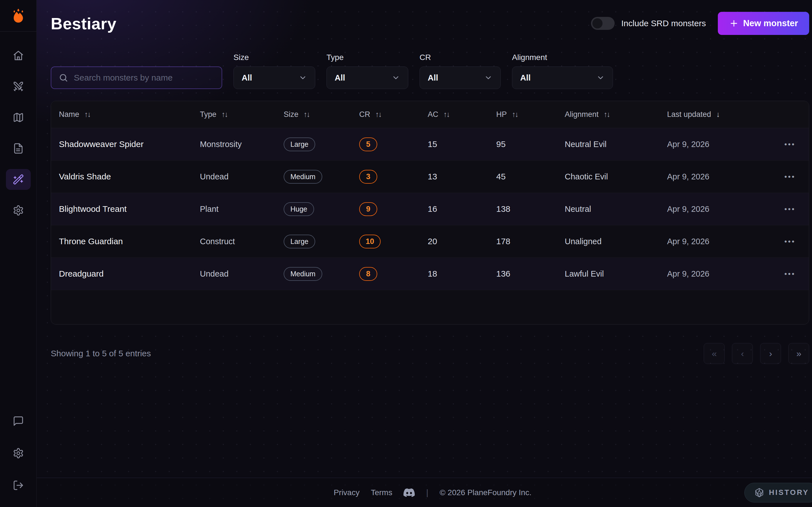  I want to click on column-header-ac: AC↑↓, so click(462, 114).